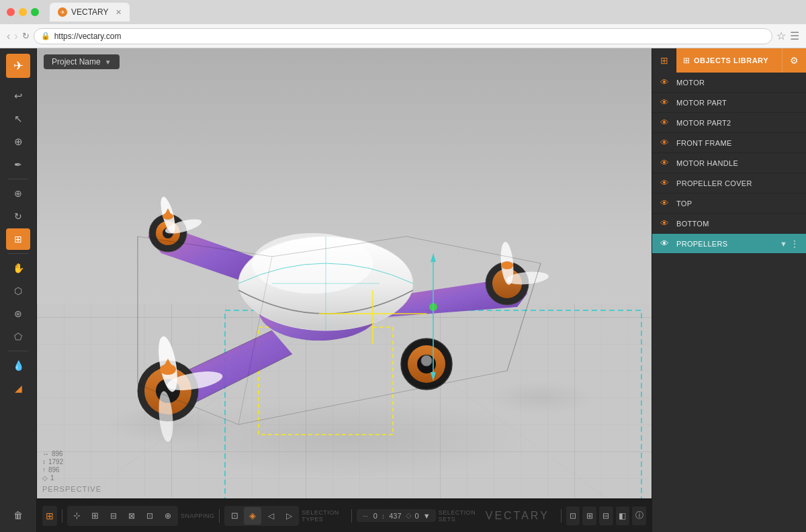 The width and height of the screenshot is (806, 532). What do you see at coordinates (8, 36) in the screenshot?
I see `back-btn: ‹` at bounding box center [8, 36].